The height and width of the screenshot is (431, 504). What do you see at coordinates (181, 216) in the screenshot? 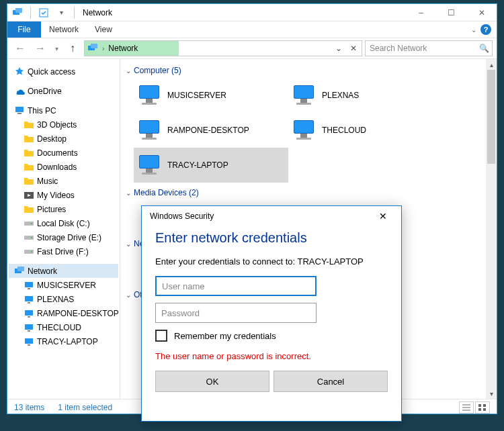
I see `dialog-title: Windows Security` at bounding box center [181, 216].